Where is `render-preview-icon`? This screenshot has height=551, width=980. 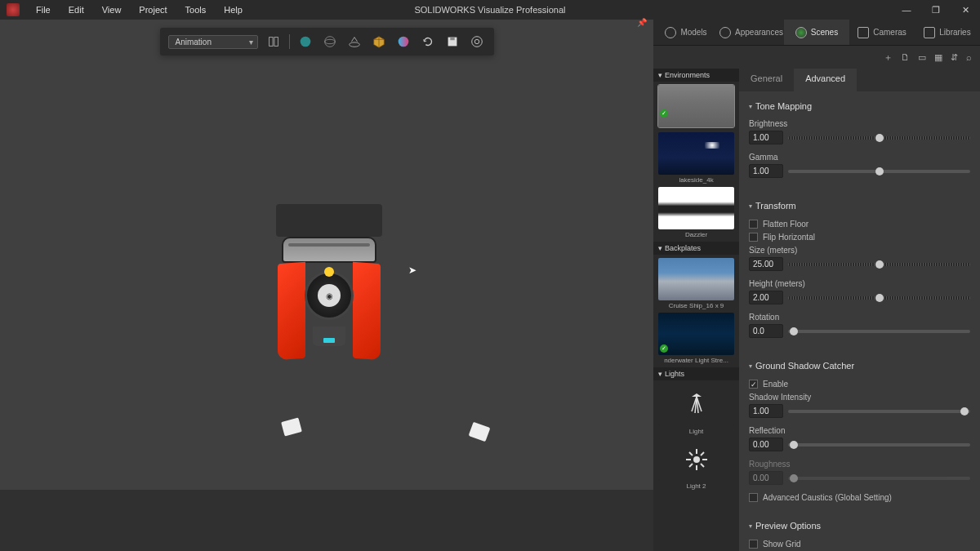 render-preview-icon is located at coordinates (403, 42).